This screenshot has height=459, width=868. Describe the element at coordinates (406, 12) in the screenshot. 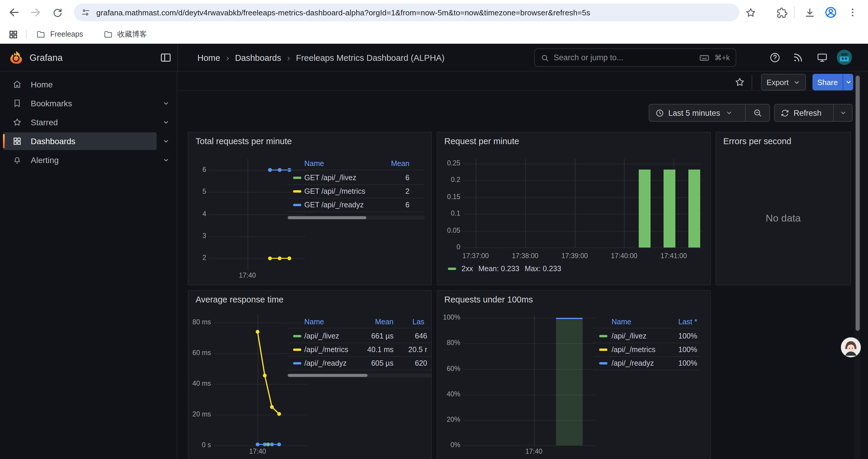

I see `url-bar: grafana.mathmast.com/d/deytv4rwavabkb/fr…` at that location.